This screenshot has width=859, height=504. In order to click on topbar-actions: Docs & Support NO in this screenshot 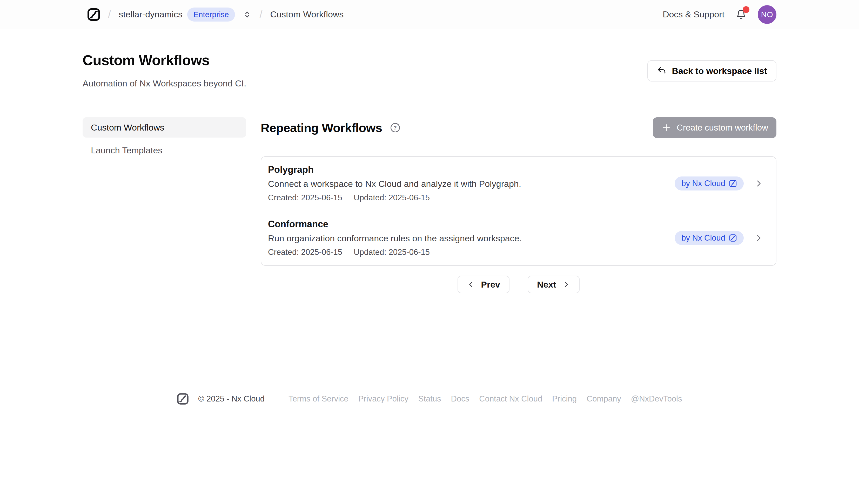, I will do `click(720, 14)`.